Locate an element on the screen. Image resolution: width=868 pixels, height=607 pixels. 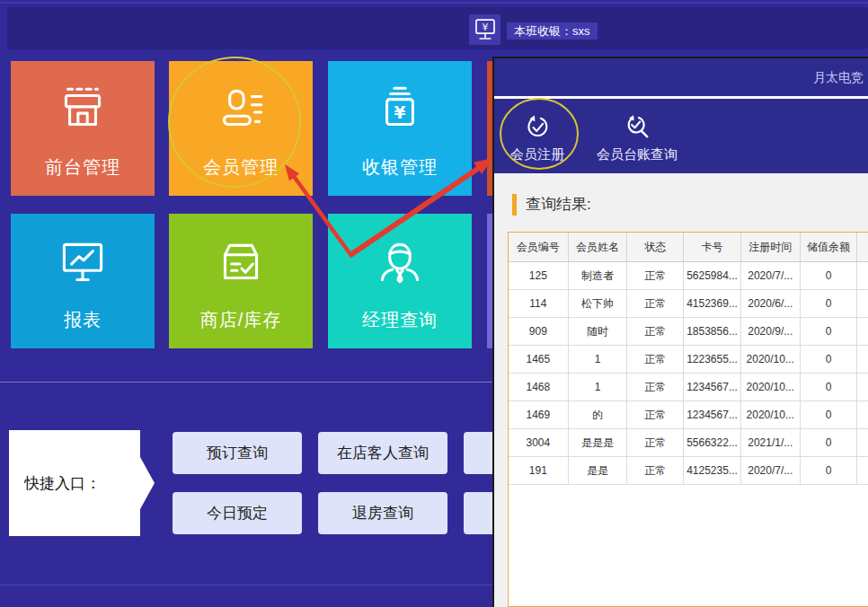
quick-button-checkout-query: 退房查询 is located at coordinates (383, 514).